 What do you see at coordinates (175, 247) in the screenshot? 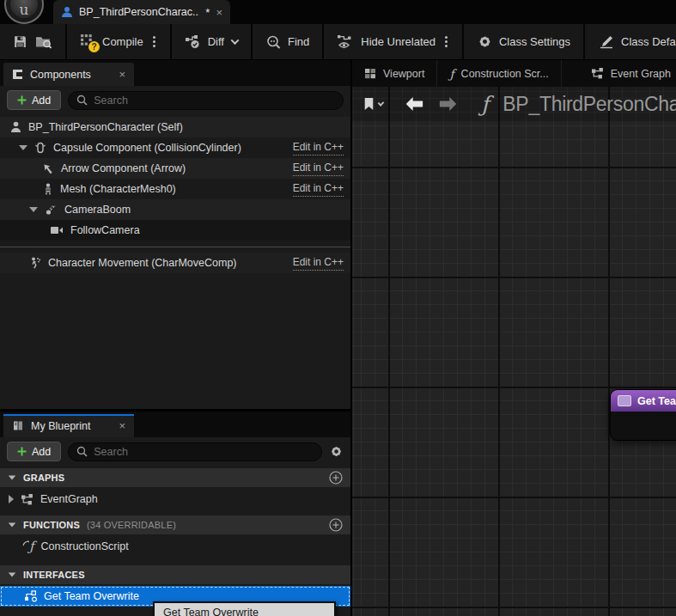
I see `tree-separator` at bounding box center [175, 247].